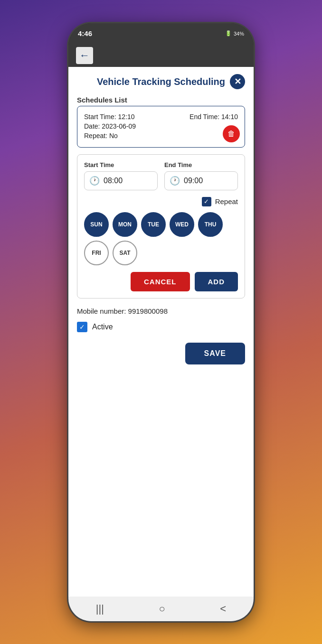 Image resolution: width=322 pixels, height=644 pixels. What do you see at coordinates (237, 82) in the screenshot?
I see `close-icon: ✕` at bounding box center [237, 82].